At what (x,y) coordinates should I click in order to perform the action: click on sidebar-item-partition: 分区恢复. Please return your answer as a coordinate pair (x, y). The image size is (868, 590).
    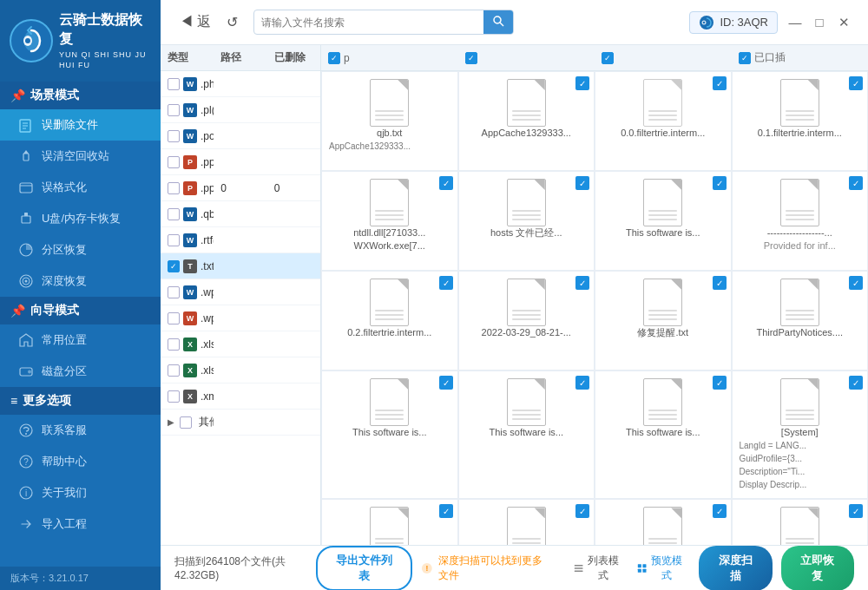
    Looking at the image, I should click on (80, 250).